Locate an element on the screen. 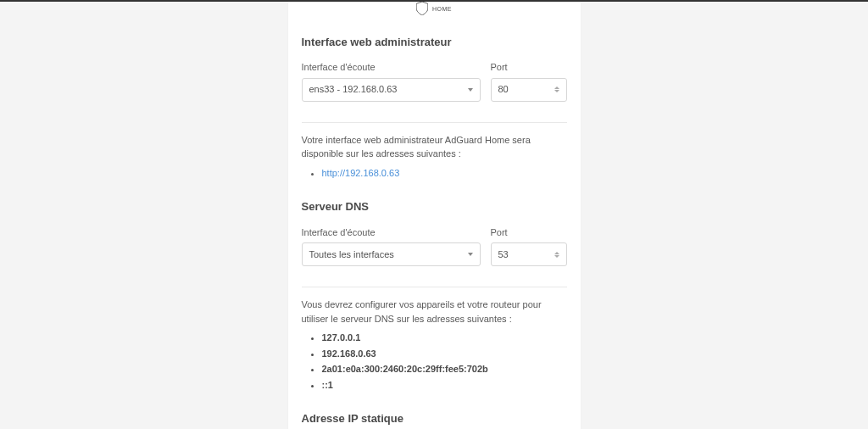 The height and width of the screenshot is (429, 868). admin-port-input: 80 is located at coordinates (529, 90).